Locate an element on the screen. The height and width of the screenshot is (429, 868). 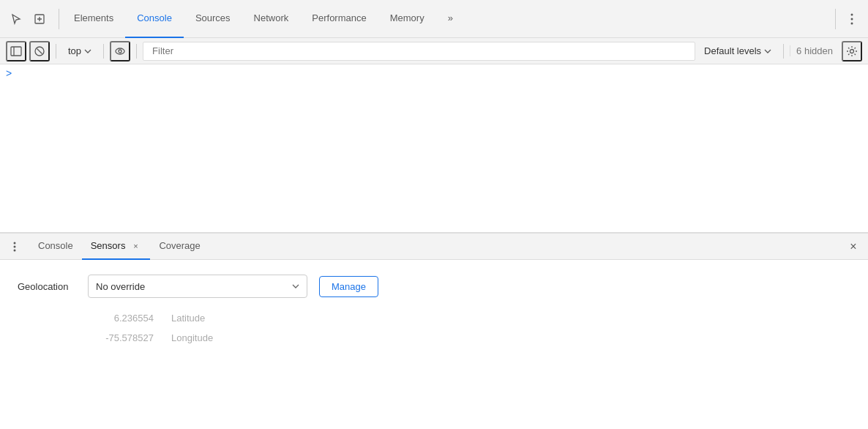
bottom-tab-coverage: Coverage is located at coordinates (179, 247).